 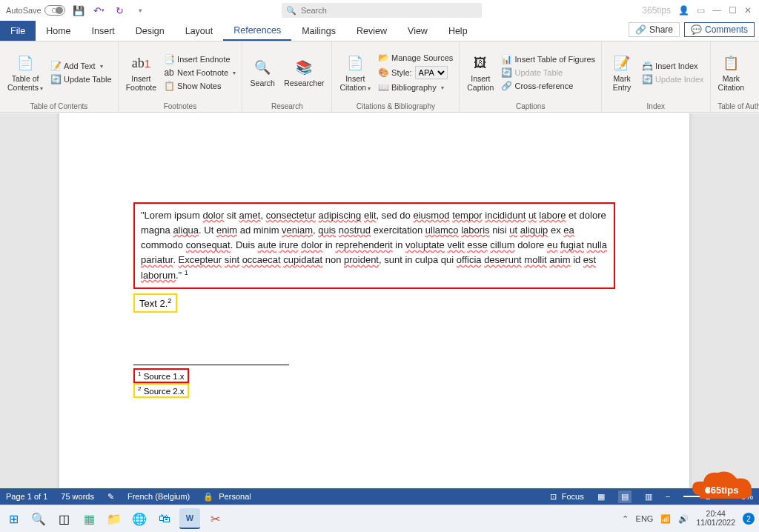 I want to click on tab-insert: Insert, so click(x=104, y=31).